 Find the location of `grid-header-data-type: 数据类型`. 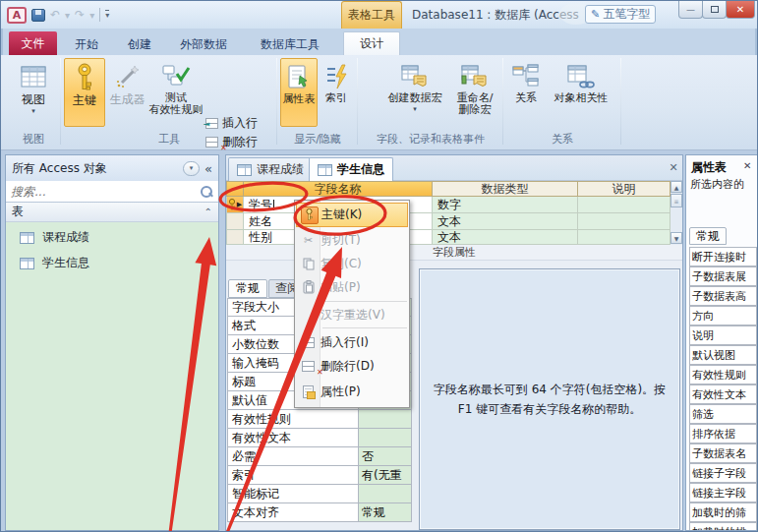

grid-header-data-type: 数据类型 is located at coordinates (505, 189).